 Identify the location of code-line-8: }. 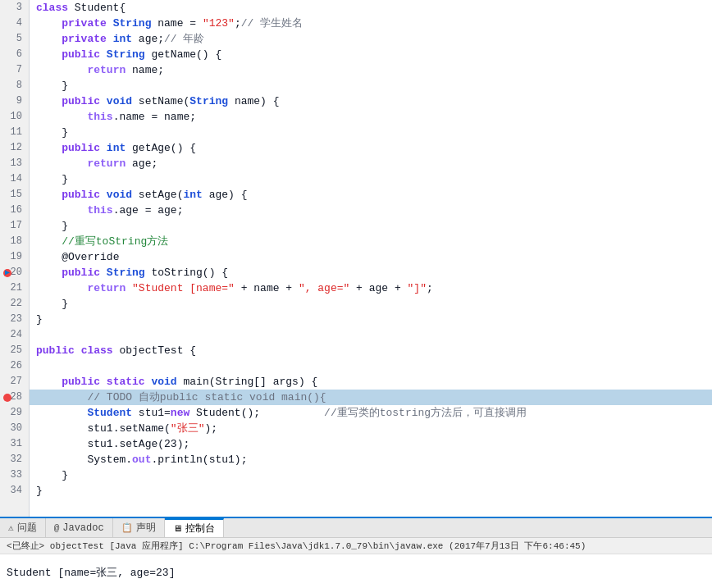
(371, 85).